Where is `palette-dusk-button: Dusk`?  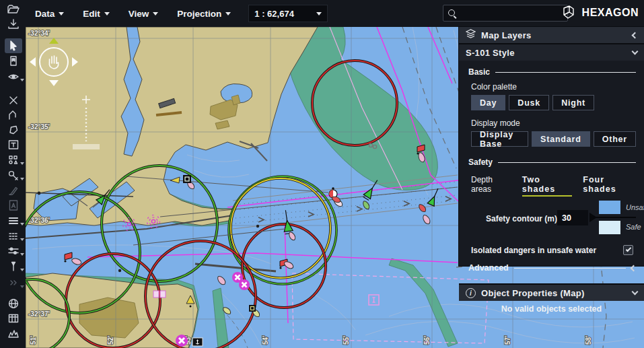 palette-dusk-button: Dusk is located at coordinates (529, 102).